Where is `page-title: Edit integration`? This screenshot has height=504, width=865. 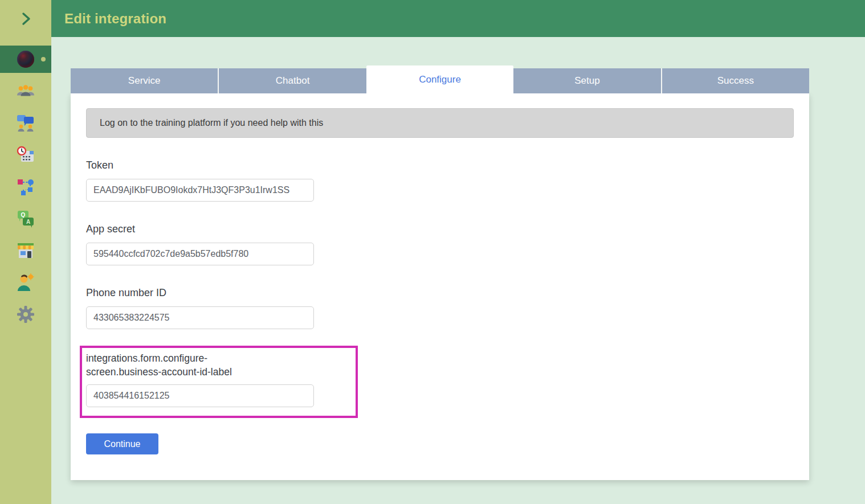 page-title: Edit integration is located at coordinates (115, 19).